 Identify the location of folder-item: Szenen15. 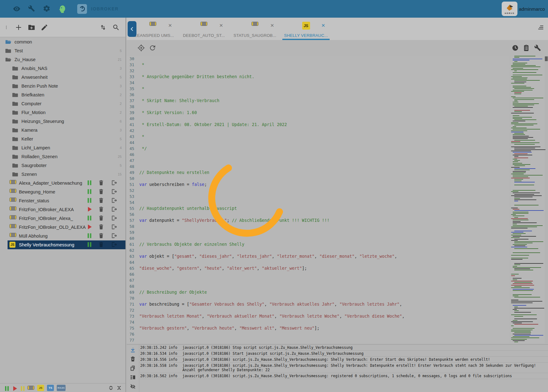
(63, 174).